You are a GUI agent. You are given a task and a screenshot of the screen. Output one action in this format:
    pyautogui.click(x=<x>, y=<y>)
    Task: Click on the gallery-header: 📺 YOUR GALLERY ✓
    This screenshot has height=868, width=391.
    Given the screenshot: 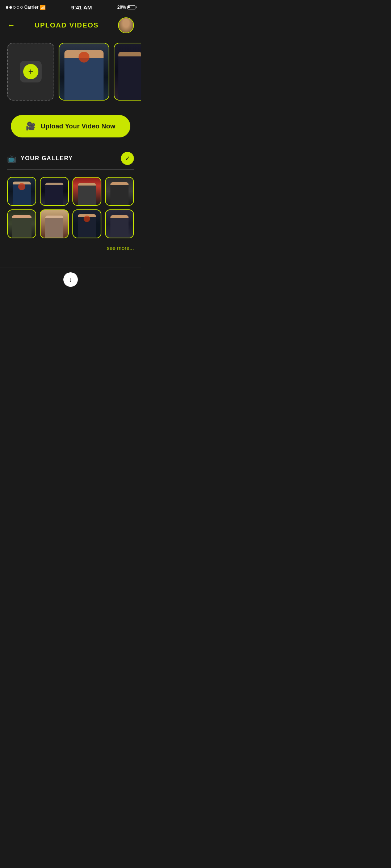 What is the action you would take?
    pyautogui.click(x=71, y=161)
    